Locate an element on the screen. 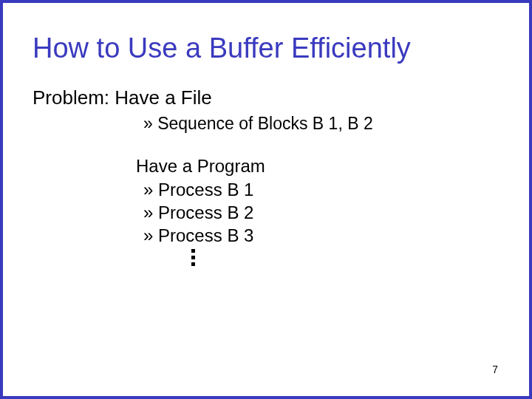 The height and width of the screenshot is (399, 532). program-step-3: » Process B 3 is located at coordinates (321, 236).